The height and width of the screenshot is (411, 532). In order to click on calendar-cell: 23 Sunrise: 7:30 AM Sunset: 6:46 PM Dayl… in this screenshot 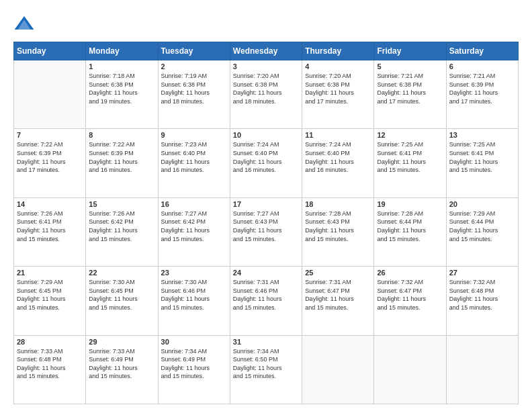, I will do `click(193, 301)`.